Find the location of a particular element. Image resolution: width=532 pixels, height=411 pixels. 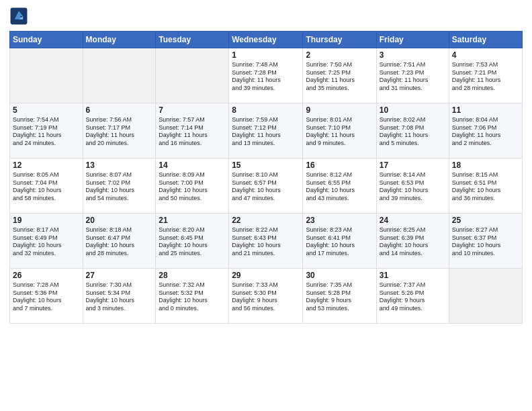

day-info: and 10 minutes. is located at coordinates (486, 254).